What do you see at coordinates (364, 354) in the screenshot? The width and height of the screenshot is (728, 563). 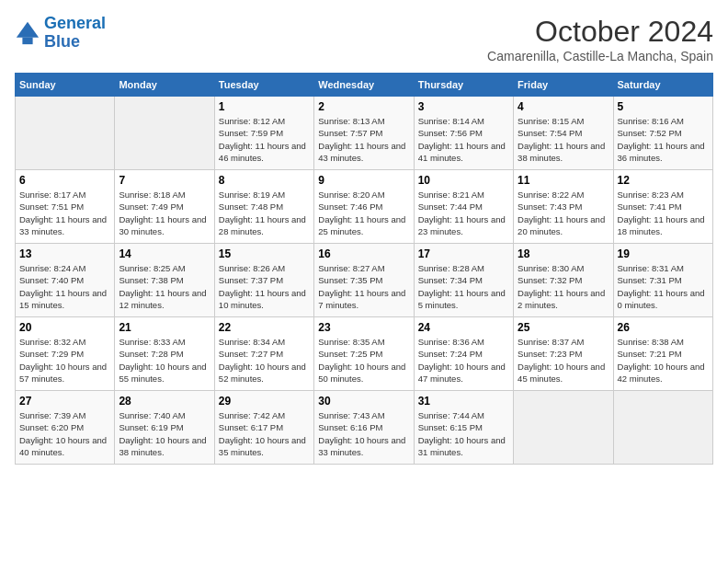 I see `calendar-cell: 23Sunrise: 8:35 AMSunset: 7:25 PMDayligh…` at bounding box center [364, 354].